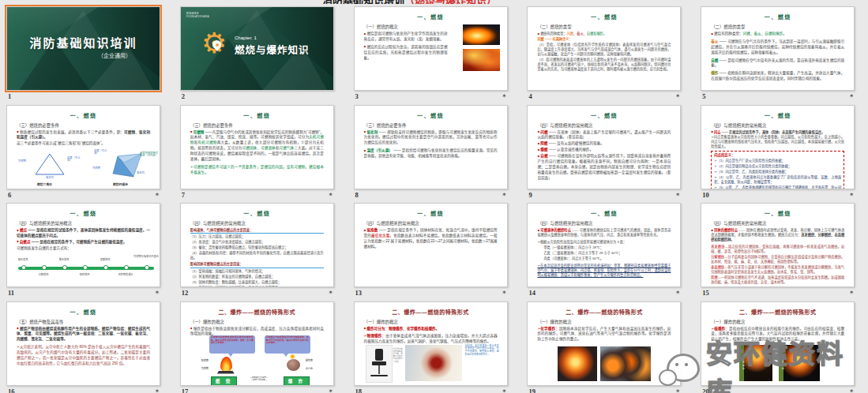 Image resolution: width=868 pixels, height=393 pixels. What do you see at coordinates (742, 363) in the screenshot?
I see `photo-label-strip: 原子弹爆炸` at bounding box center [742, 363].